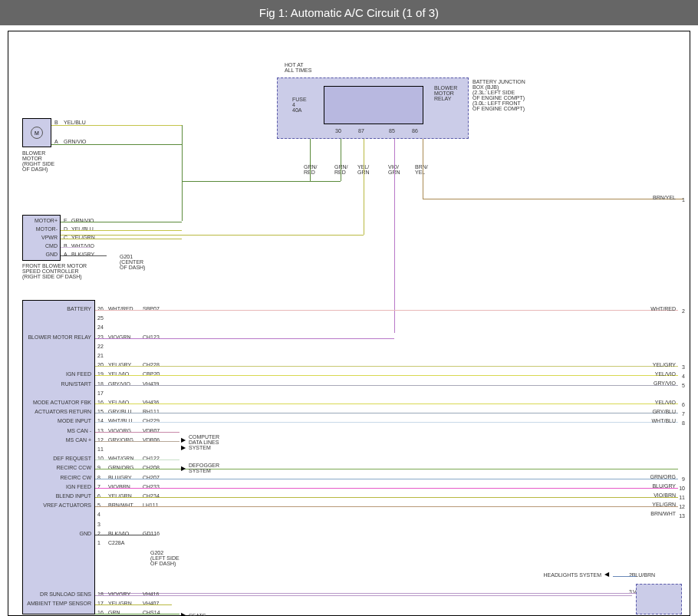 This screenshot has width=698, height=616. I want to click on pin-name: DR SUNLOAD SENS, so click(58, 594).